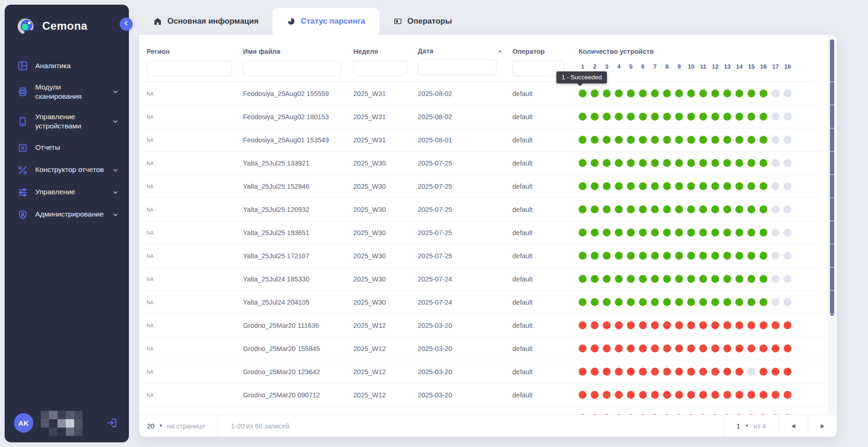 Image resolution: width=868 pixels, height=447 pixels. Describe the element at coordinates (606, 67) in the screenshot. I see `device-number: 3` at that location.